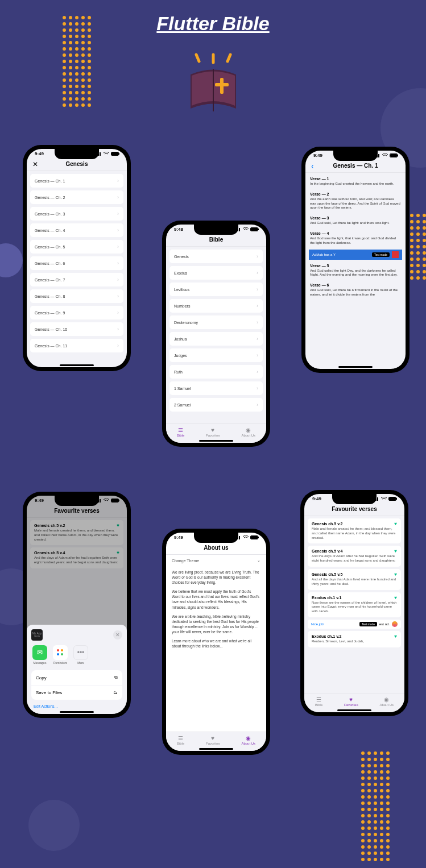 The width and height of the screenshot is (426, 868). Describe the element at coordinates (354, 637) in the screenshot. I see `verse-title: Exodus ch.1 v.2` at that location.